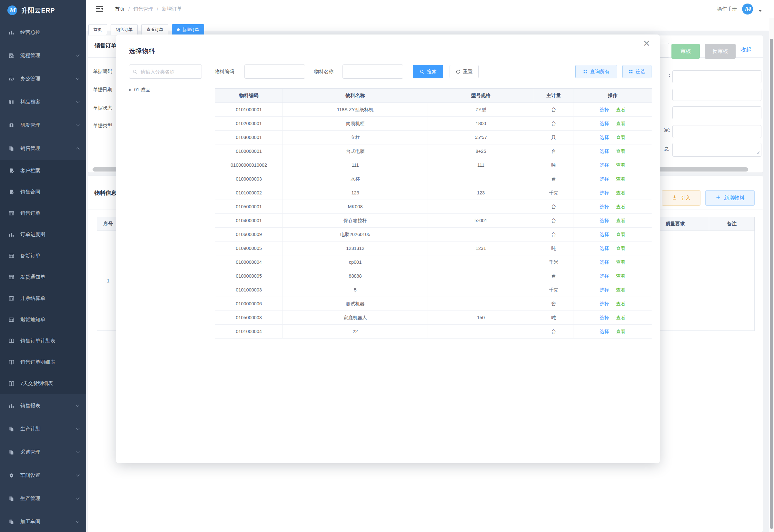 This screenshot has width=774, height=532. I want to click on cell-material-code: 0103000001, so click(249, 137).